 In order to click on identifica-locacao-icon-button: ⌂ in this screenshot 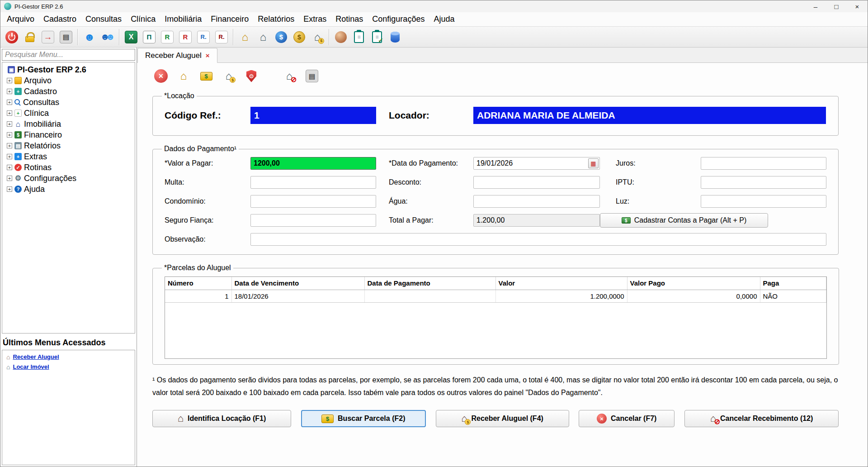, I will do `click(184, 76)`.